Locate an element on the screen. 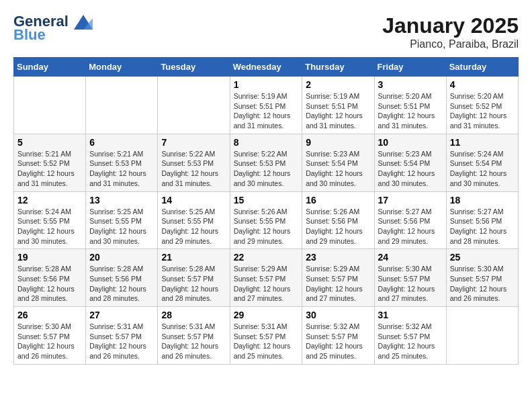  title-block: January 2025 Pianco, Paraiba, Brazil is located at coordinates (450, 32).